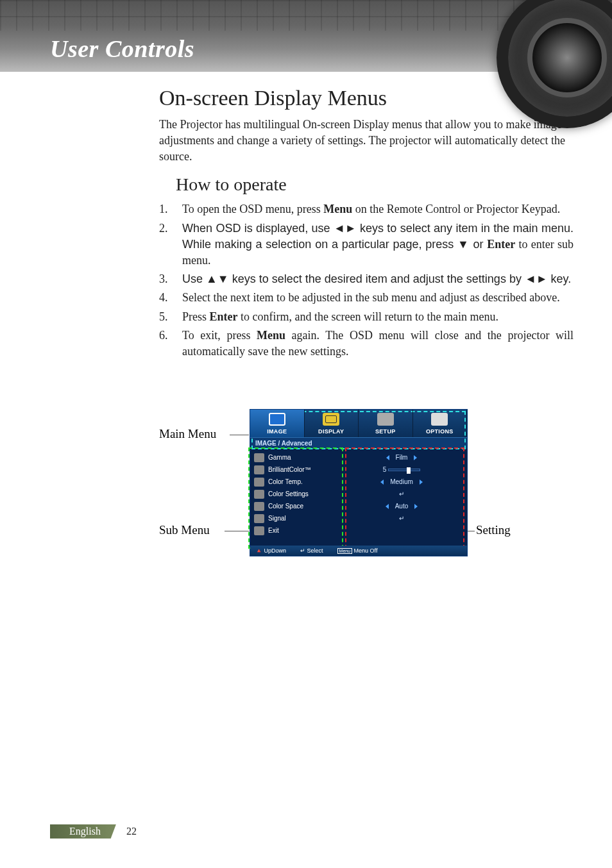 This screenshot has height=868, width=612. Describe the element at coordinates (366, 317) in the screenshot. I see `step-5: Press Enter to confirm, and the screen w…` at that location.